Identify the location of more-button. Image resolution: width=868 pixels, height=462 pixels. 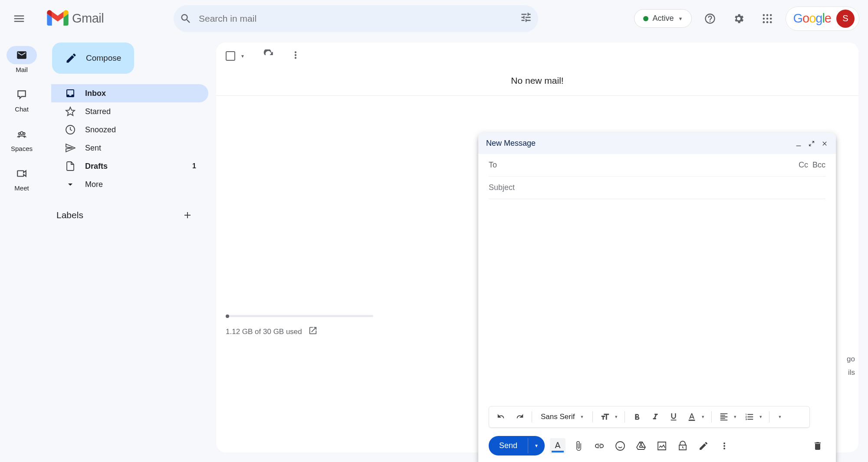
(296, 56).